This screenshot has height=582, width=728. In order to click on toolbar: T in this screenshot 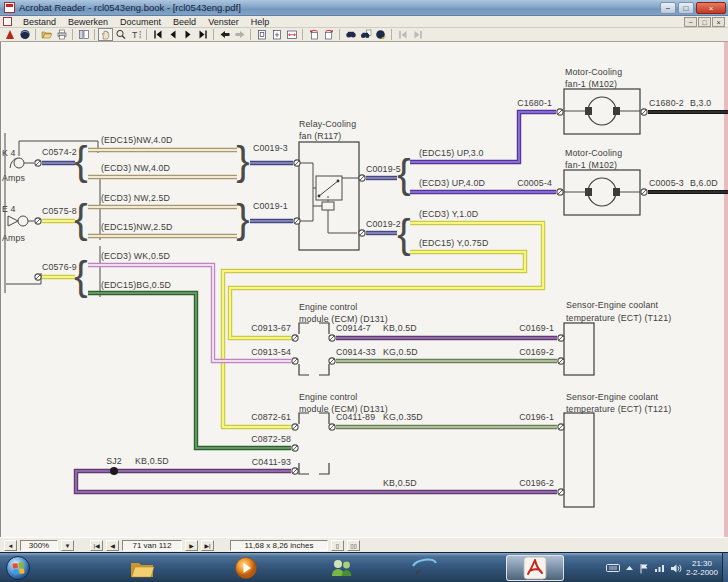, I will do `click(364, 35)`.